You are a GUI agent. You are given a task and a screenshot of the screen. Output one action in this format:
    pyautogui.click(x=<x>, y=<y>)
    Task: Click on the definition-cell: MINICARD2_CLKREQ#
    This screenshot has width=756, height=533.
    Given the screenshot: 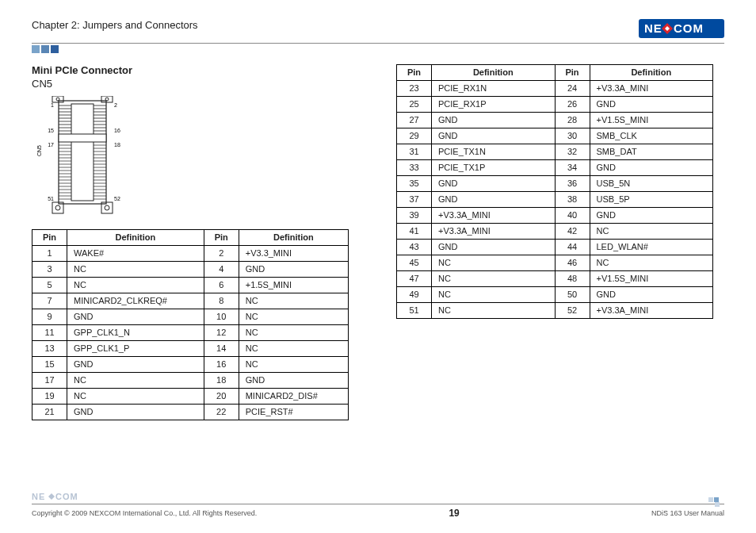 What is the action you would take?
    pyautogui.click(x=136, y=301)
    